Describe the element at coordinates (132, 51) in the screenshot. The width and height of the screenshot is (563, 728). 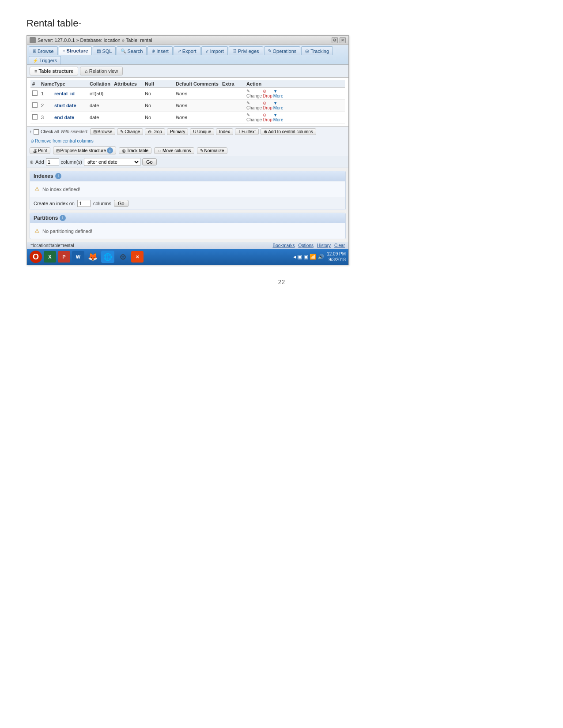
I see `tab-search: 🔍 Search` at that location.